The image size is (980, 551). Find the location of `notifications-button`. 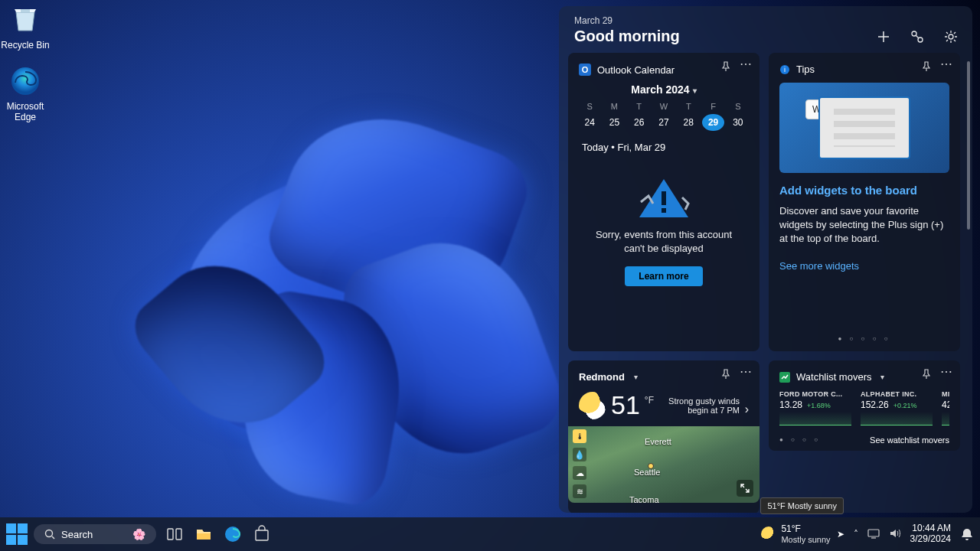

notifications-button is located at coordinates (967, 534).